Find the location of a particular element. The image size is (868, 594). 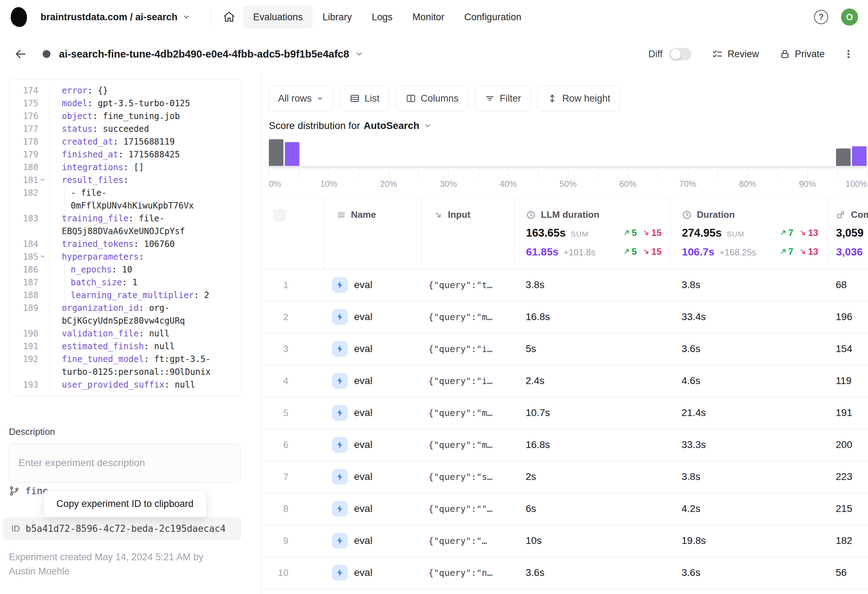

code-text: integrations: [] is located at coordinates (146, 167).